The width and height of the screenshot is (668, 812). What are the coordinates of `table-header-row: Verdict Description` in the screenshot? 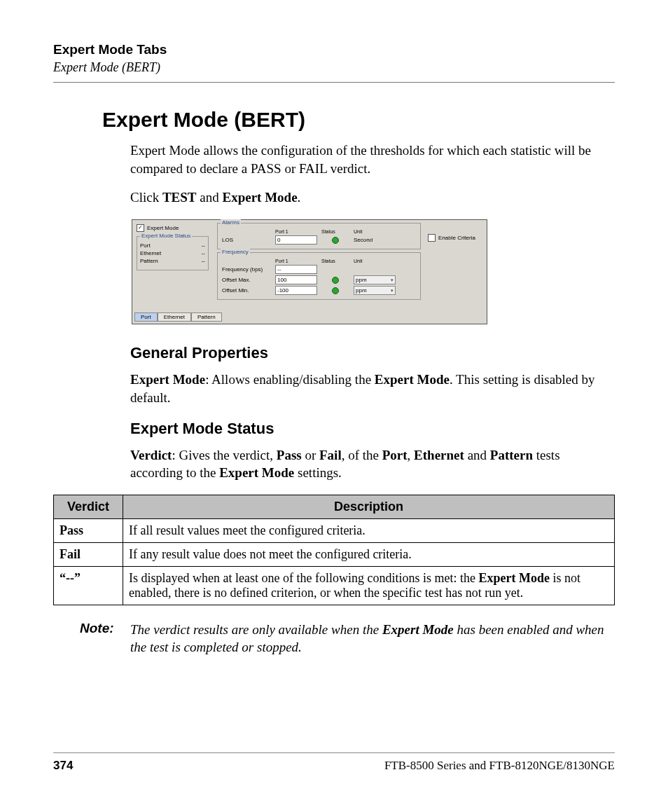 It's located at (335, 507).